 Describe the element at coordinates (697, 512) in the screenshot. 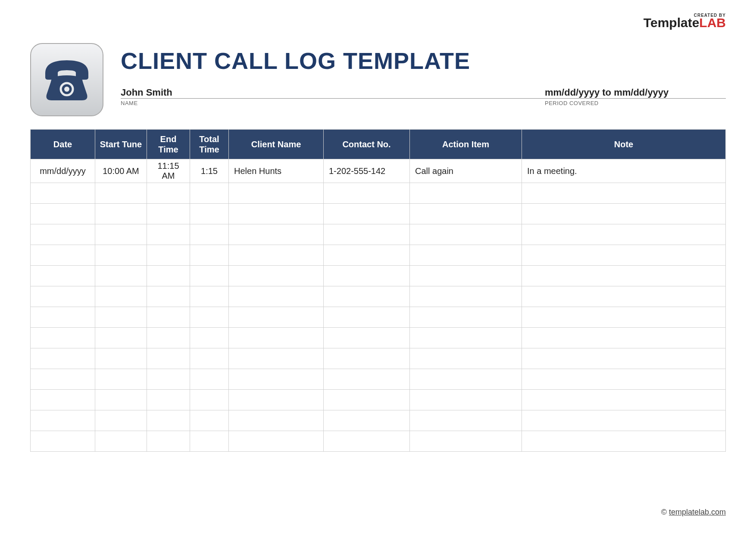

I see `footer-link: templatelab.com` at that location.